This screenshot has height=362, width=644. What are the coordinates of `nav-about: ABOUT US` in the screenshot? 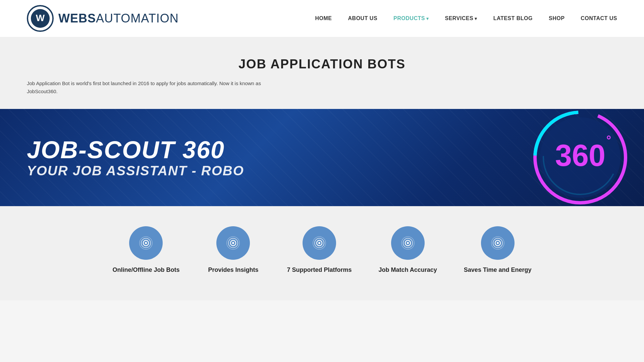 It's located at (363, 18).